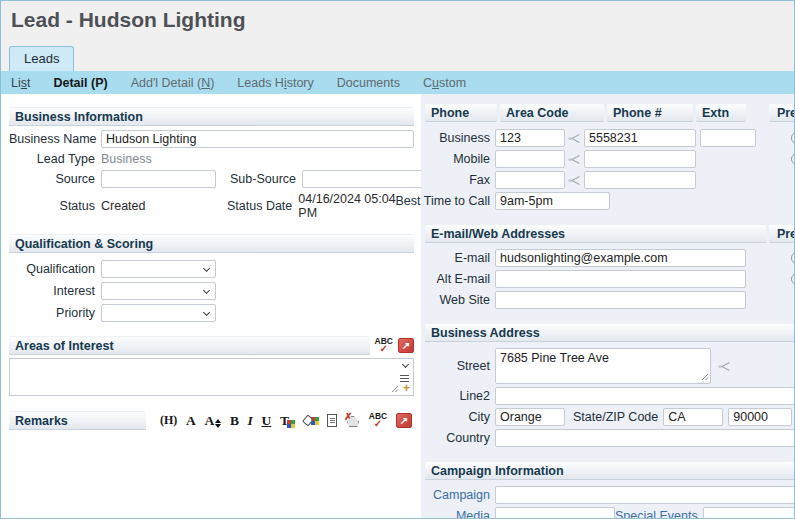 The image size is (795, 519). What do you see at coordinates (530, 180) in the screenshot?
I see `fax-area-code-input` at bounding box center [530, 180].